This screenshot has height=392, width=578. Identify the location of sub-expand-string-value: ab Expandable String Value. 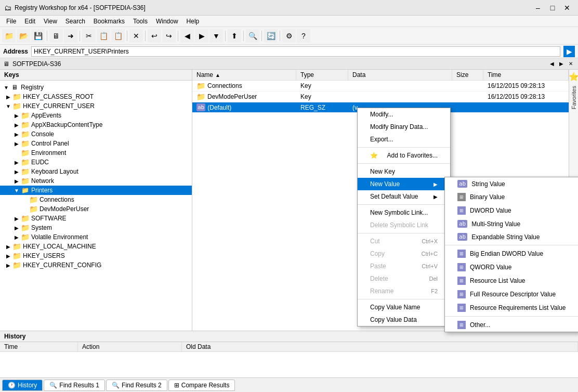
(511, 237).